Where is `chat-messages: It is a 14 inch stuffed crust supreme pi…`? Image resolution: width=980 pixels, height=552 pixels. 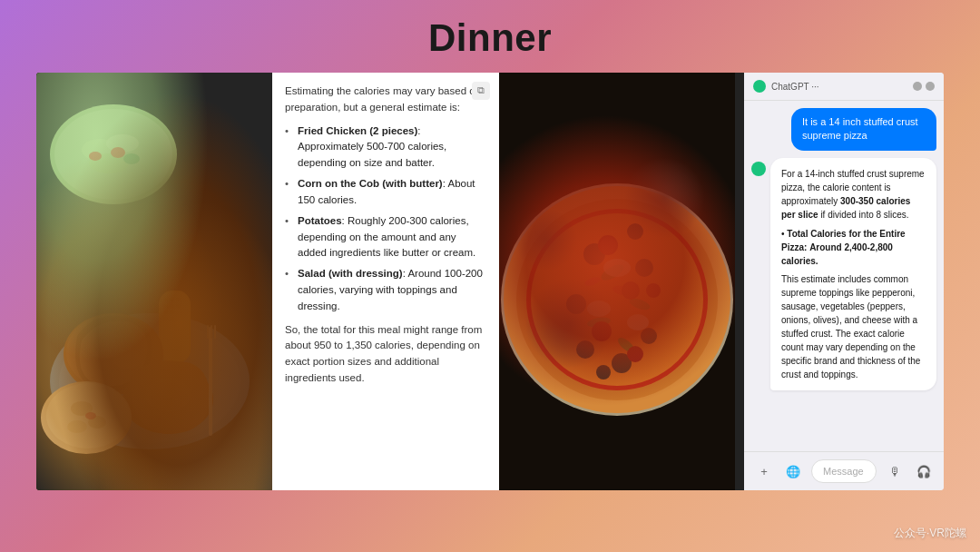
chat-messages: It is a 14 inch stuffed crust supreme pi… is located at coordinates (844, 276).